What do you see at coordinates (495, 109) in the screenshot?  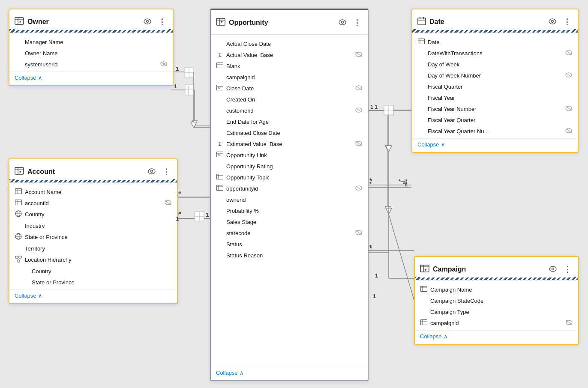 I see `field-fiscal-year-number: Fiscal Year Number` at bounding box center [495, 109].